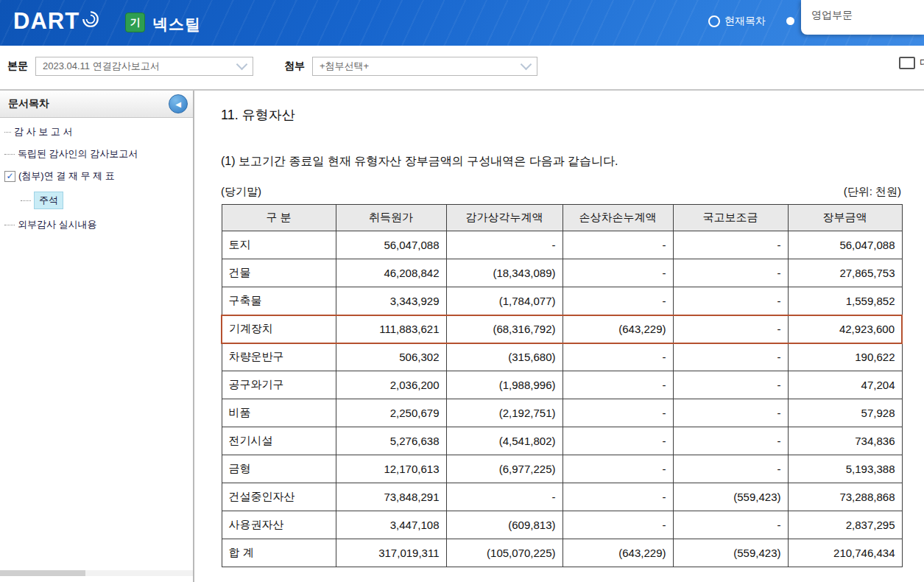 This screenshot has width=924, height=582. I want to click on toc-item-label: (첨부)연 결 재 무 제 표, so click(66, 176).